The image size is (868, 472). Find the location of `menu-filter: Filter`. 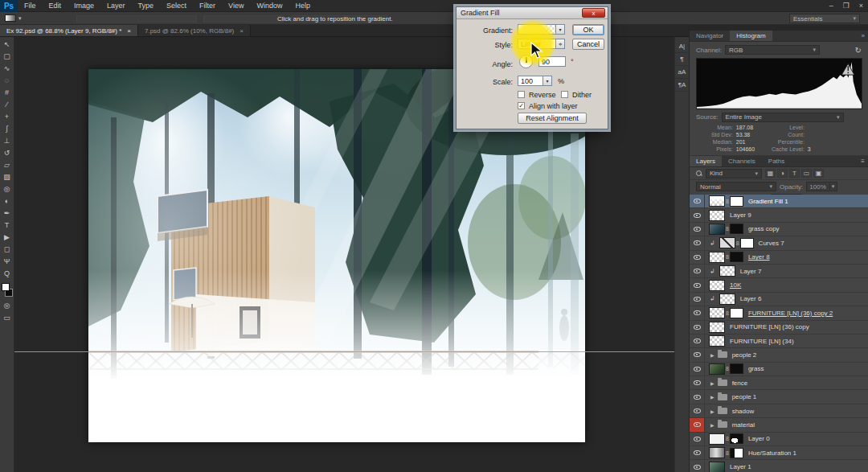

menu-filter: Filter is located at coordinates (207, 6).